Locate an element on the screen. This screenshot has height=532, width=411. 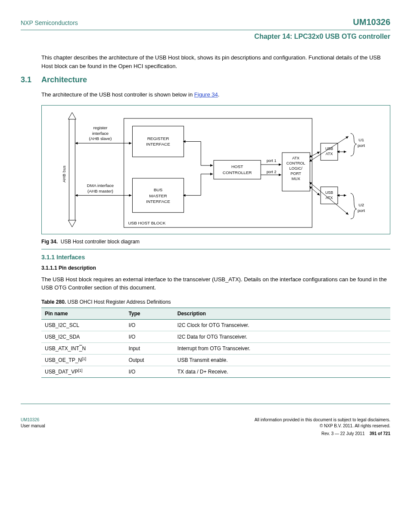
svg-text: REGISTER is located at coordinates (159, 138).